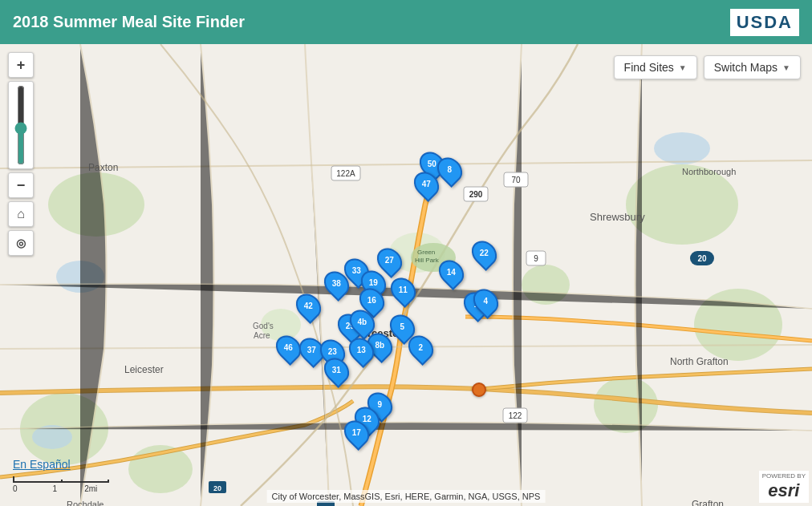  What do you see at coordinates (708, 67) in the screenshot?
I see `top-right-controls: Find Sites ▼ Switch Maps ▼` at bounding box center [708, 67].